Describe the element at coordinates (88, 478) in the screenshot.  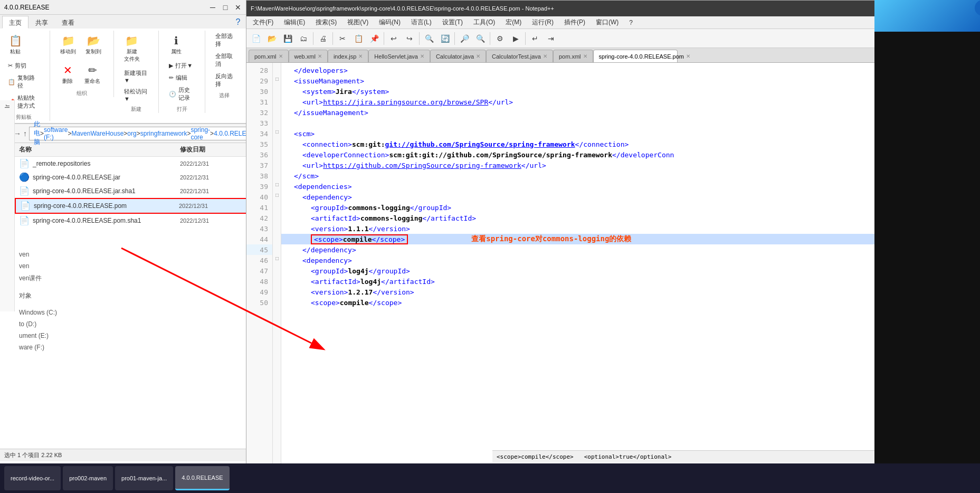
I see `taskbar-item-pro002: pro002-maven` at that location.